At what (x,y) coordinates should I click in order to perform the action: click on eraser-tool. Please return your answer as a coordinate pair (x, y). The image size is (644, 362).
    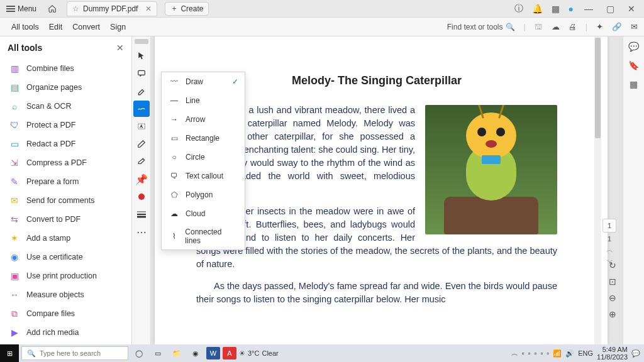
    Looking at the image, I should click on (142, 162).